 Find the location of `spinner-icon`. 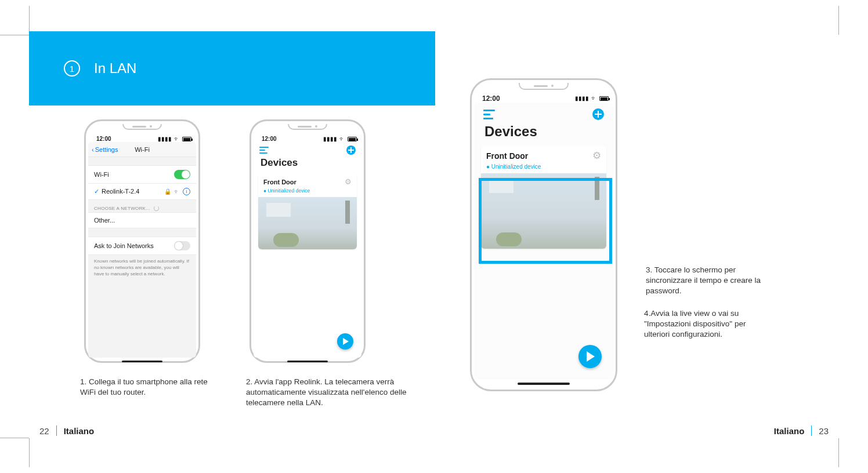

spinner-icon is located at coordinates (157, 209).